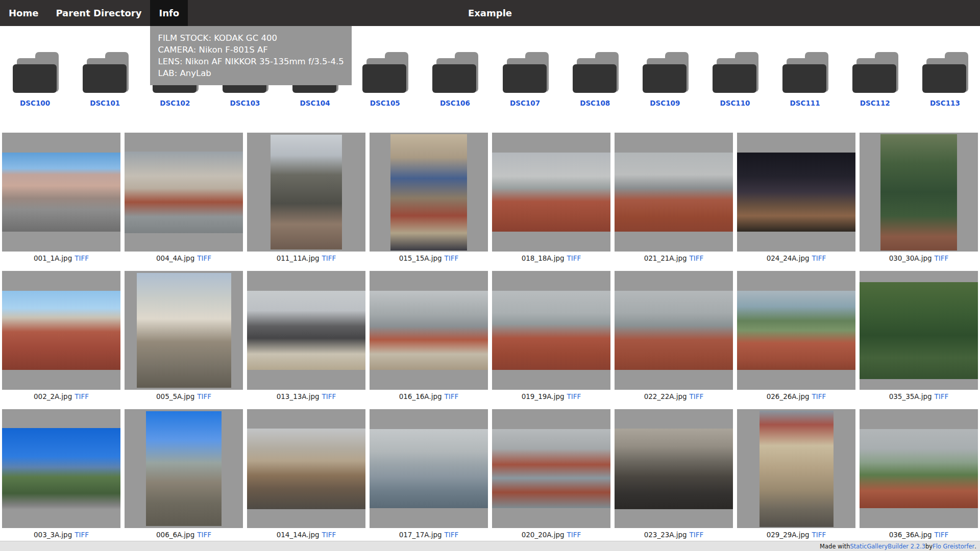 The image size is (980, 551). What do you see at coordinates (945, 103) in the screenshot?
I see `folder-link-dsc113: DSC113` at bounding box center [945, 103].